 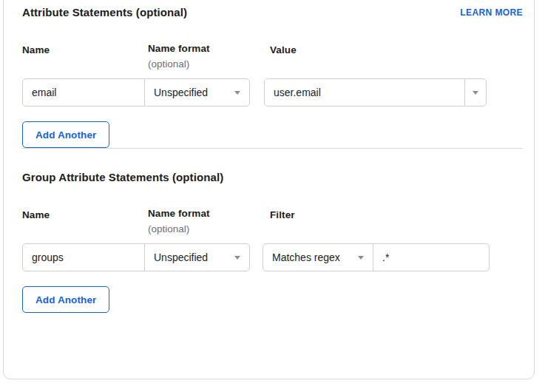 I want to click on column-value-label: Value, so click(x=283, y=50).